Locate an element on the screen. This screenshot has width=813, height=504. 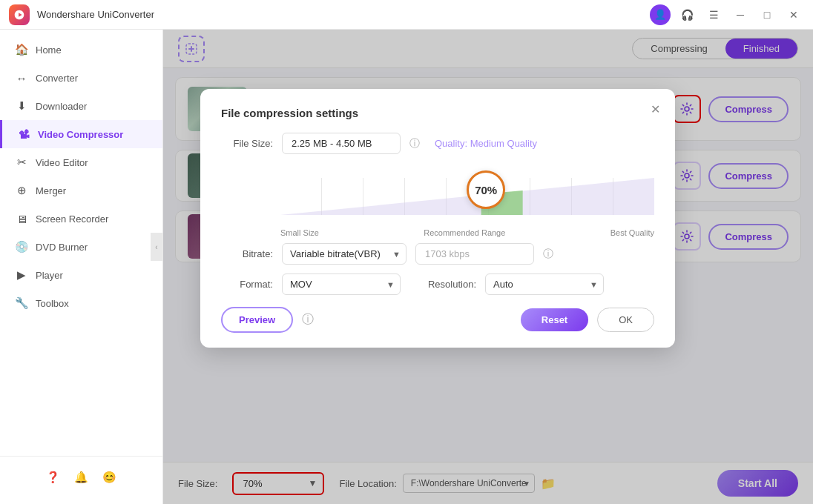
help-btn: ❓ is located at coordinates (53, 477).